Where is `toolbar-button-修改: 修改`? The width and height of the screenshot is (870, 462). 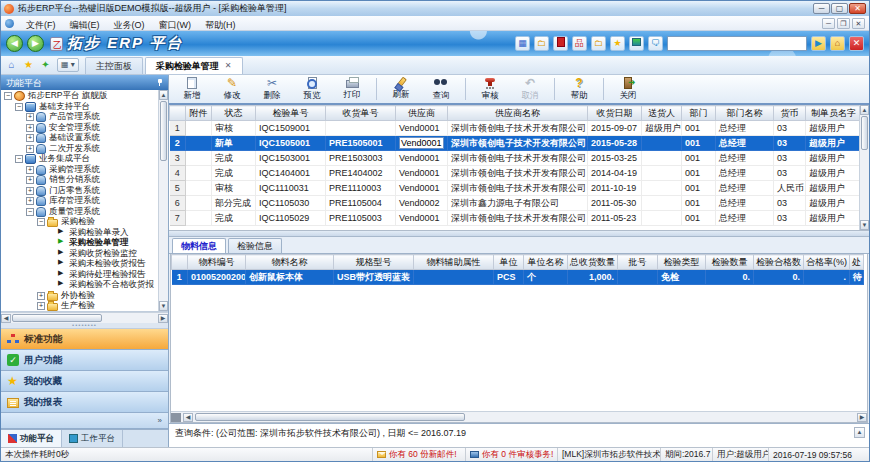
toolbar-button-修改: 修改 is located at coordinates (232, 89).